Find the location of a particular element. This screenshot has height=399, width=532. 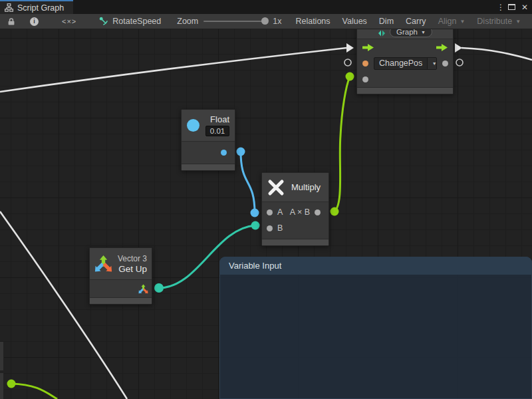

wire-float-to-multiply is located at coordinates (247, 182).